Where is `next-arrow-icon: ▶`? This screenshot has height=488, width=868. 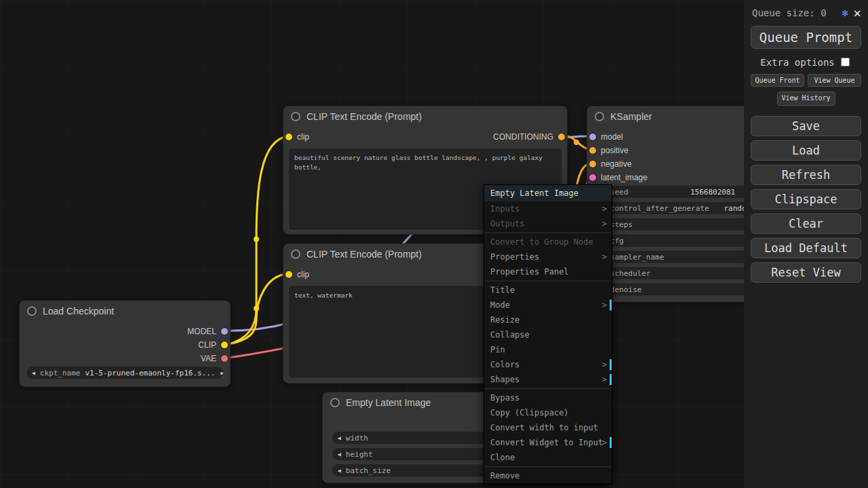 next-arrow-icon: ▶ is located at coordinates (222, 373).